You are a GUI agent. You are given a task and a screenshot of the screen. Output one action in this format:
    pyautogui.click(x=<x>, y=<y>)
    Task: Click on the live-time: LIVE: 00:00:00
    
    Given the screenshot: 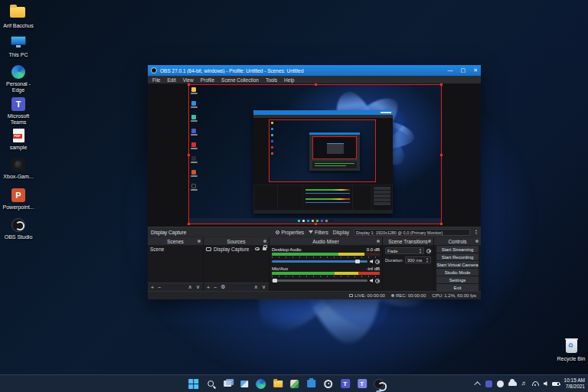 What is the action you would take?
    pyautogui.click(x=370, y=296)
    